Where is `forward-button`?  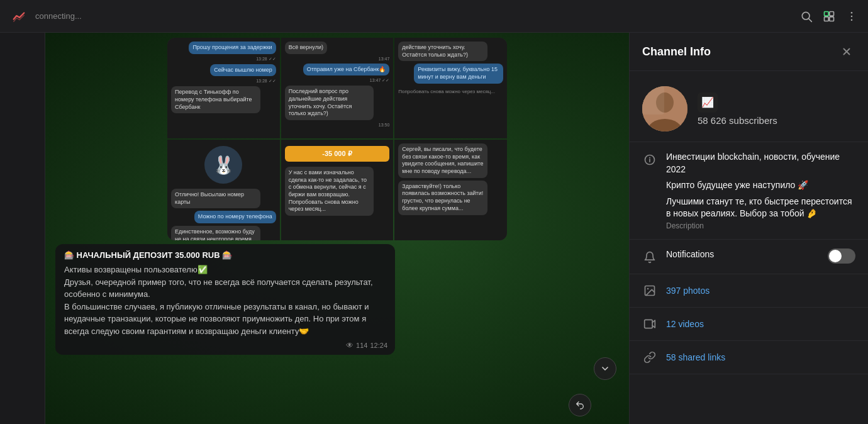 forward-button is located at coordinates (580, 405).